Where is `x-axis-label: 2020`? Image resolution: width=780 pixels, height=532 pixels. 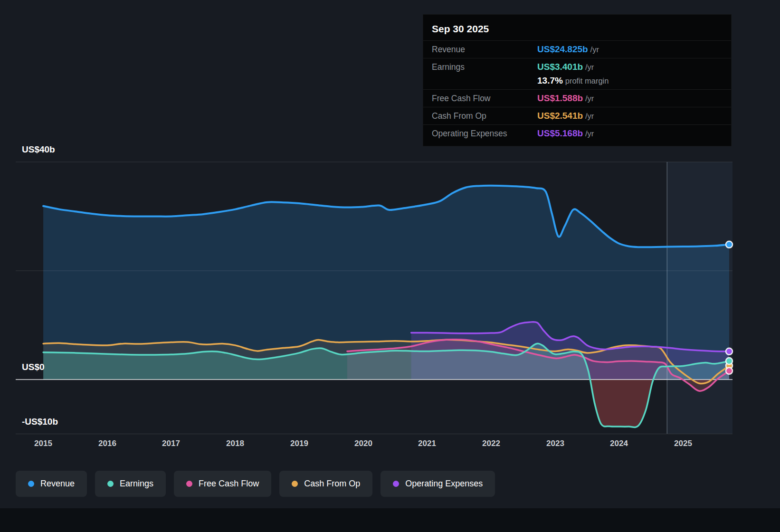
x-axis-label: 2020 is located at coordinates (363, 444).